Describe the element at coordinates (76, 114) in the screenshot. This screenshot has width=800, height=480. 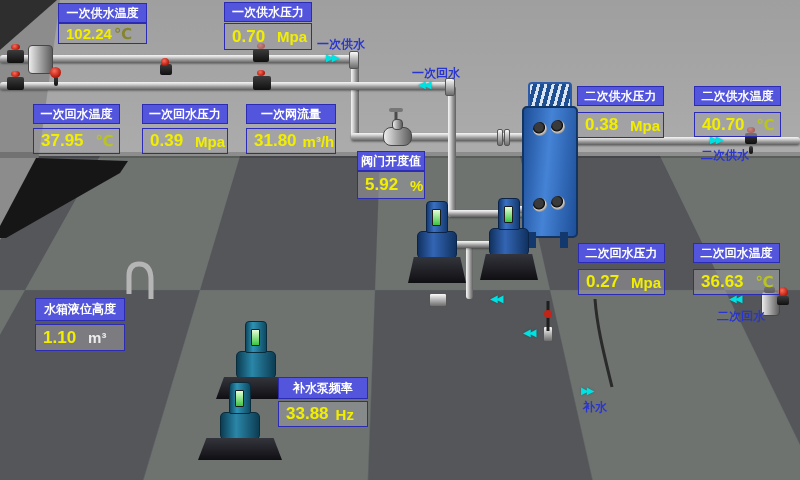
I see `panel-label: 一次回水温度` at that location.